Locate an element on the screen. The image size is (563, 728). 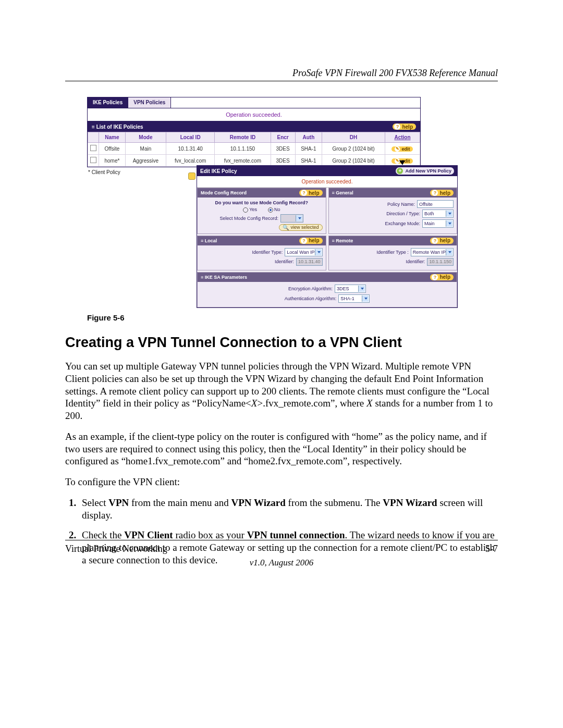
remote-identifier-label: Identifier: is located at coordinates (415, 262).